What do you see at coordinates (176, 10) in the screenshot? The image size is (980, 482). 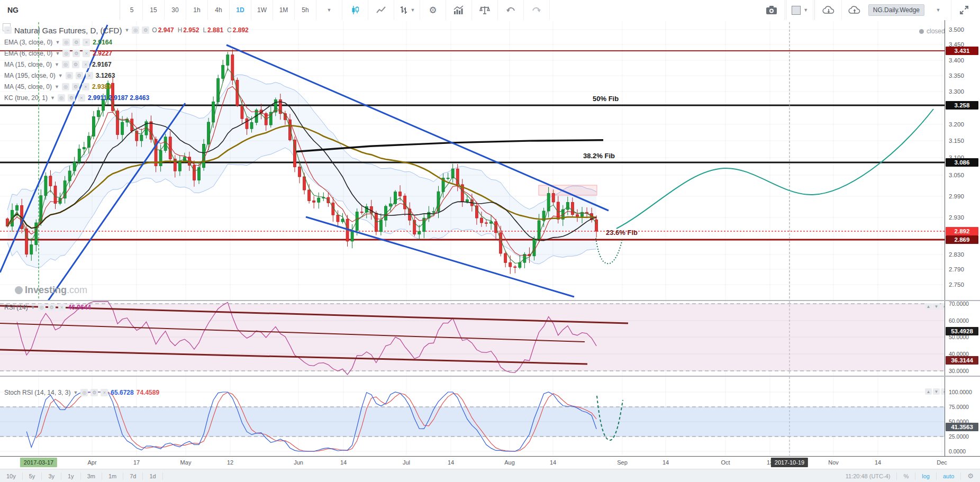 I see `interval-30: 30` at bounding box center [176, 10].